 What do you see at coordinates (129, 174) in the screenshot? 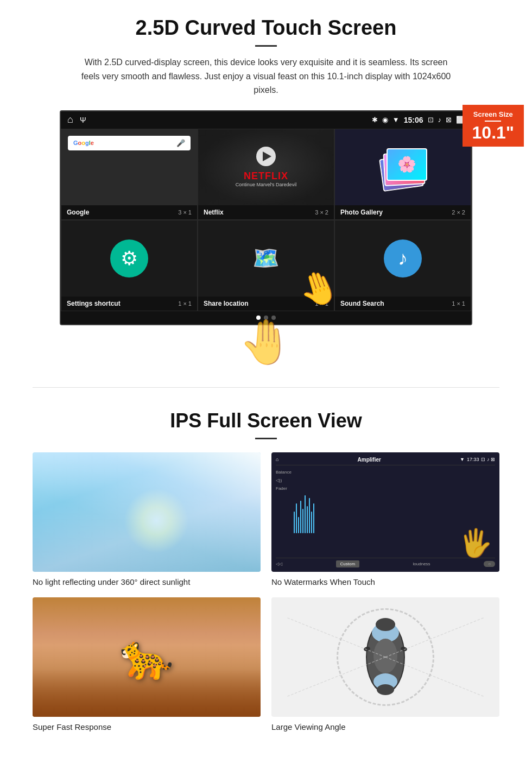
I see `app-cell-google: Google 🎤 Google 3 × 1` at bounding box center [129, 174].